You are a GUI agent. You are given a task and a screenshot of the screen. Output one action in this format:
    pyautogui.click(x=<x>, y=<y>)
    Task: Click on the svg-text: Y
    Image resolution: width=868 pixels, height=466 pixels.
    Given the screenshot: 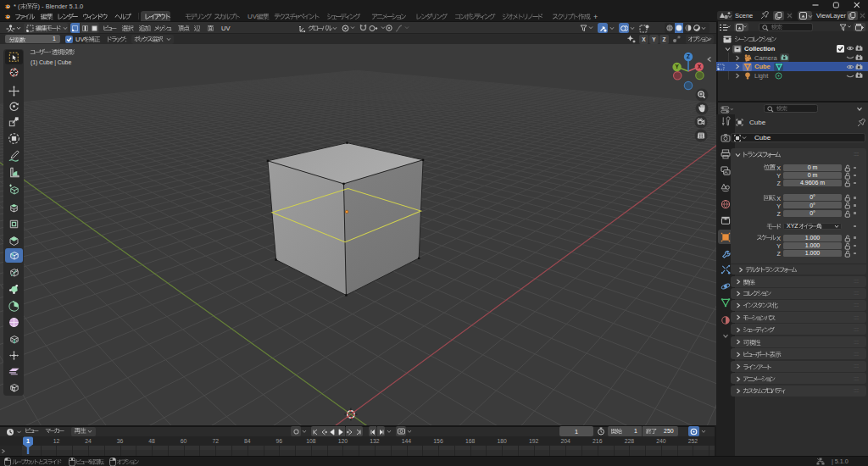 What is the action you would take?
    pyautogui.click(x=676, y=66)
    